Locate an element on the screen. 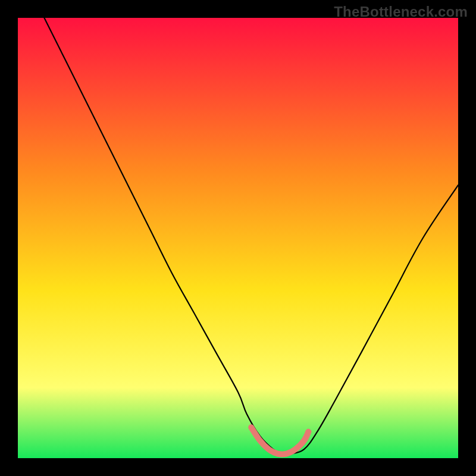 This screenshot has width=476, height=476. watermark-text: TheBottleneck.com is located at coordinates (401, 12).